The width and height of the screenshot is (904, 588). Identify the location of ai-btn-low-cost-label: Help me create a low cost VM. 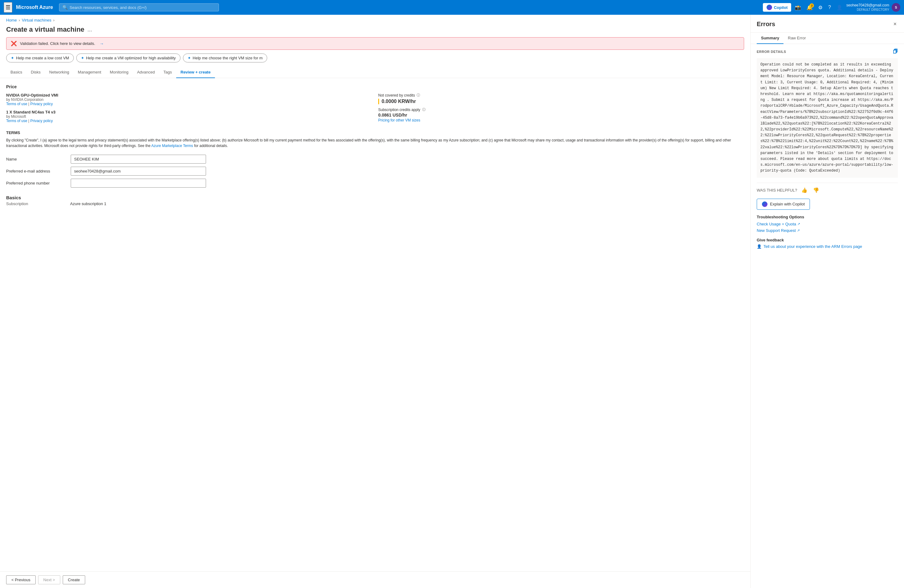
(43, 58).